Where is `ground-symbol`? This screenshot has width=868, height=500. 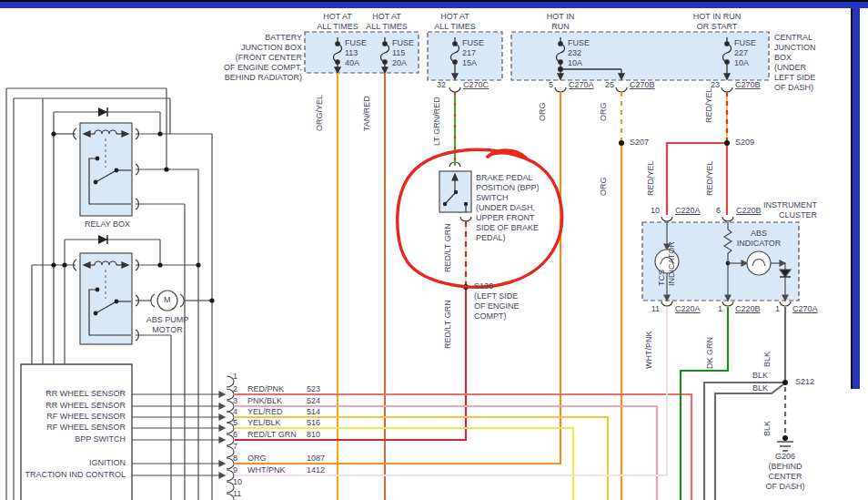 ground-symbol is located at coordinates (785, 446).